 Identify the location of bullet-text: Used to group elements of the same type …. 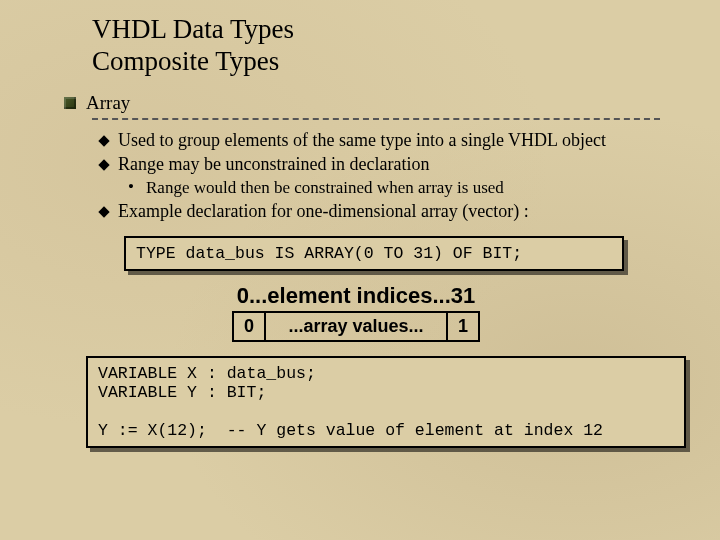
(362, 140).